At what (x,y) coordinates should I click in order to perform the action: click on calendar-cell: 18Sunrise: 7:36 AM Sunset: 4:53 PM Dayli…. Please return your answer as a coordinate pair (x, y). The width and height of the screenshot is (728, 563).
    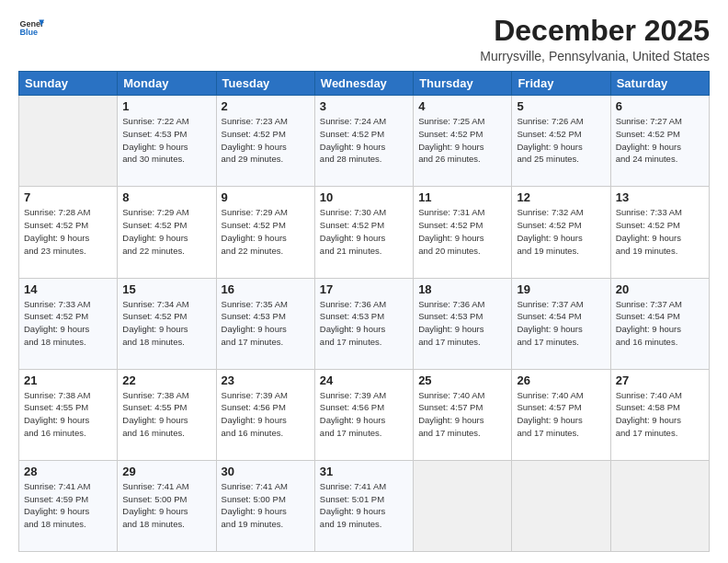
    Looking at the image, I should click on (463, 324).